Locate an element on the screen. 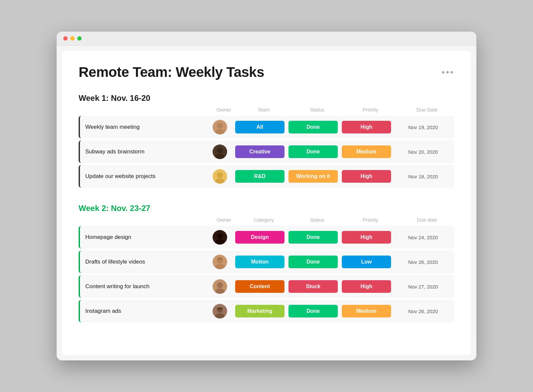 The height and width of the screenshot is (392, 533). title-bar is located at coordinates (266, 39).